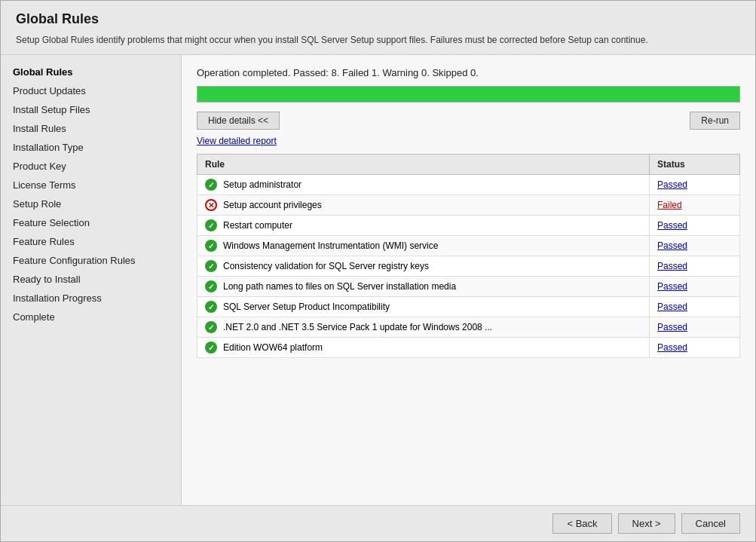 The height and width of the screenshot is (542, 756). What do you see at coordinates (339, 286) in the screenshot?
I see `rule-text: Long path names to files on SQL Server i…` at bounding box center [339, 286].